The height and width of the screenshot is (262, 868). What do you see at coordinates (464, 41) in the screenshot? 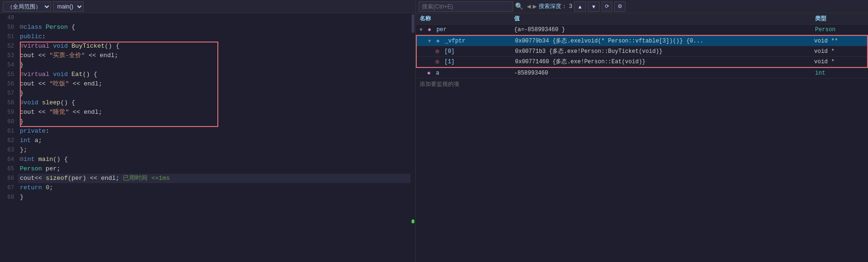
I see `watch-name-vfptr: ▼ ◆ _vfptr` at bounding box center [464, 41].